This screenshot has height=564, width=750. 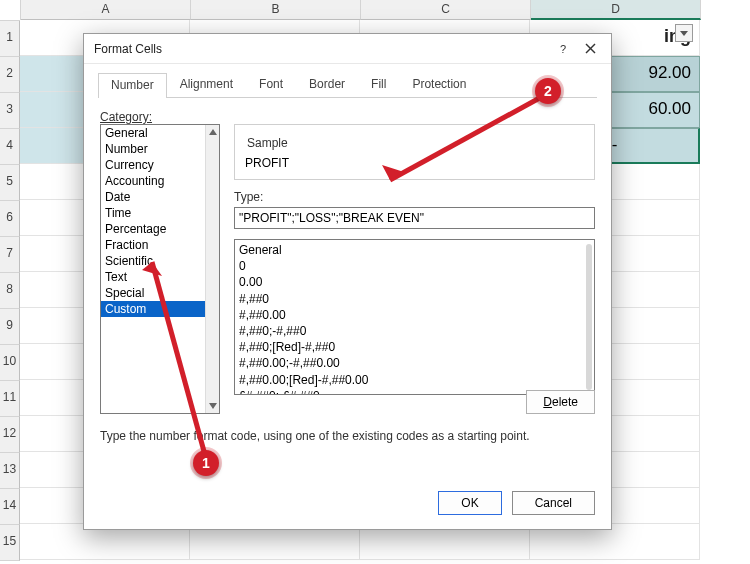 I want to click on row-header: 13, so click(x=10, y=471).